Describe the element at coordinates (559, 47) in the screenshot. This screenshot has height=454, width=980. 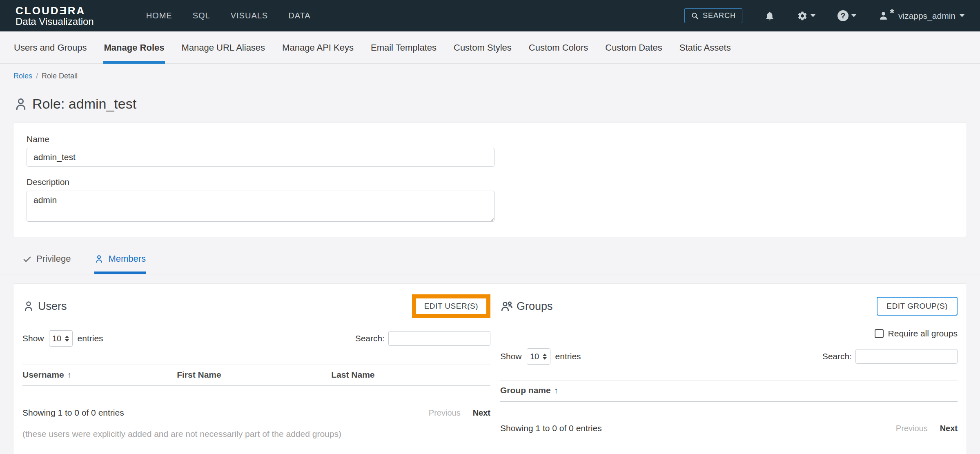
I see `tab-custom-colors: Custom Colors` at that location.